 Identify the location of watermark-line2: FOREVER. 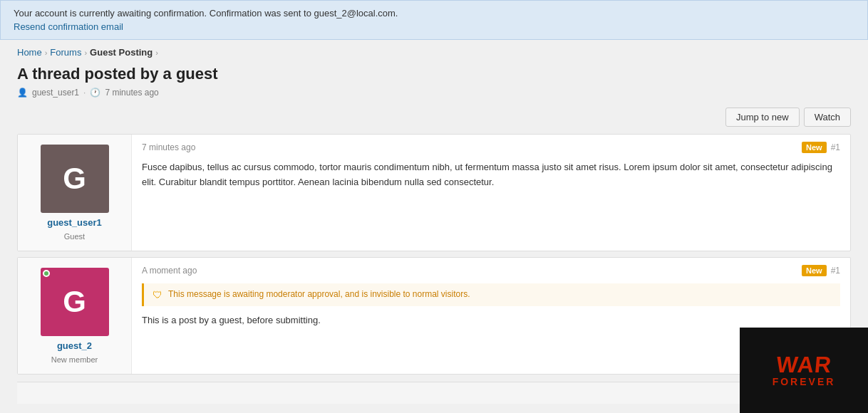
(804, 382).